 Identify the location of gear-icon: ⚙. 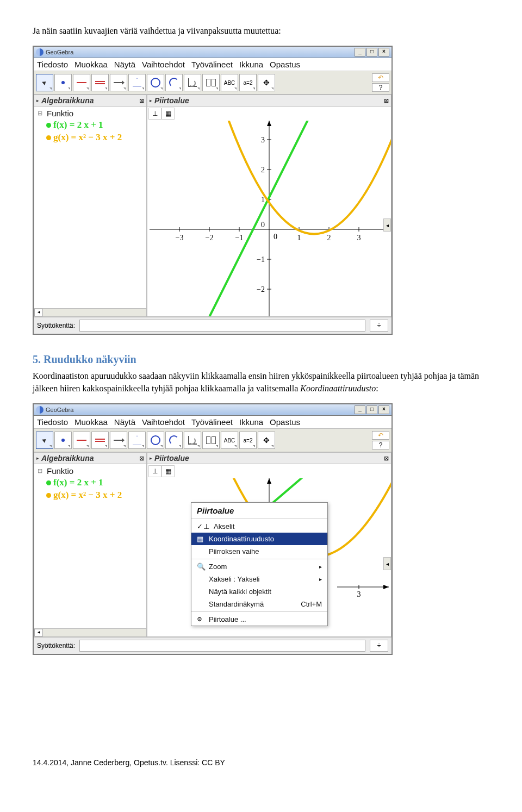
(200, 620).